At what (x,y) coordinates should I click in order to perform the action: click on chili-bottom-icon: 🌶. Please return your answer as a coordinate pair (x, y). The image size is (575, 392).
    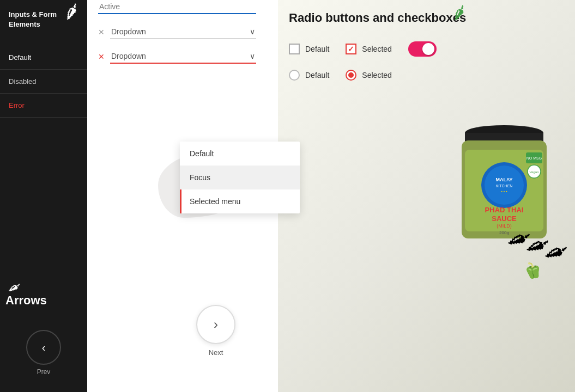
    Looking at the image, I should click on (14, 287).